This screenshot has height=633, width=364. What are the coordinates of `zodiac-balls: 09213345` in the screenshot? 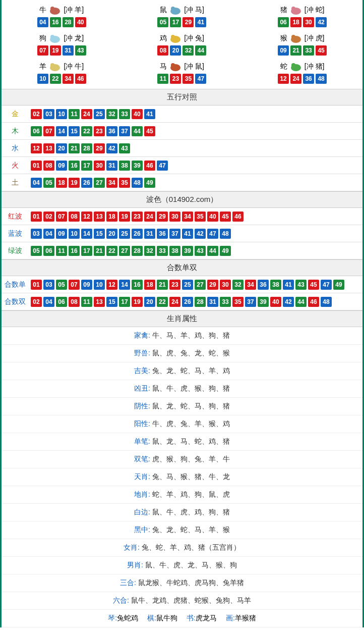 It's located at (302, 50).